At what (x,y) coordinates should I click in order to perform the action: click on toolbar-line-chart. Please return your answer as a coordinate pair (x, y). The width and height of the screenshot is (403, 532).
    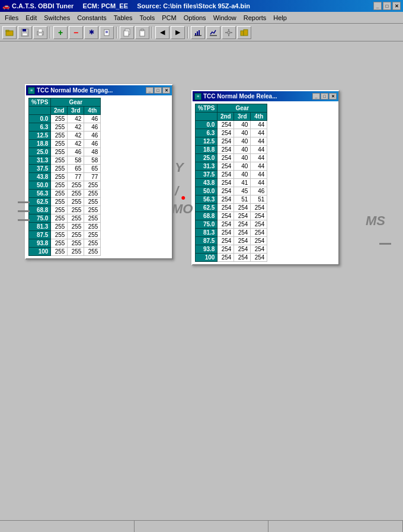
    Looking at the image, I should click on (213, 33).